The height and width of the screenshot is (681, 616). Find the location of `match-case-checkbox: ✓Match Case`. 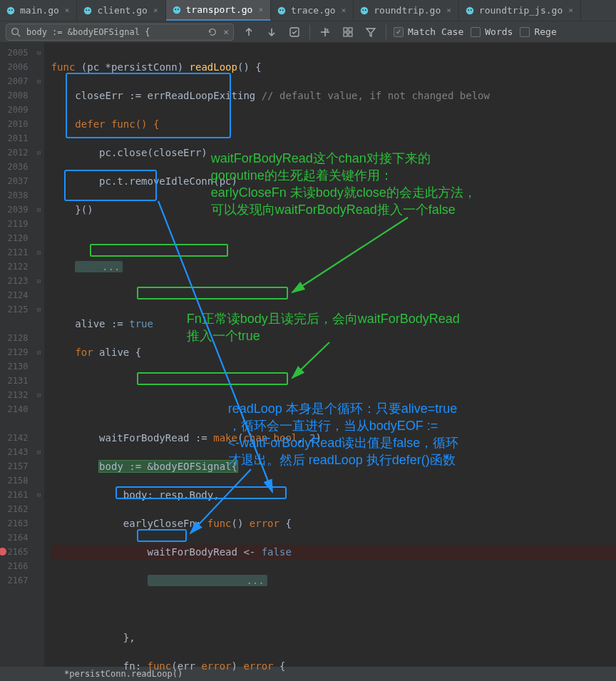

match-case-checkbox: ✓Match Case is located at coordinates (428, 31).